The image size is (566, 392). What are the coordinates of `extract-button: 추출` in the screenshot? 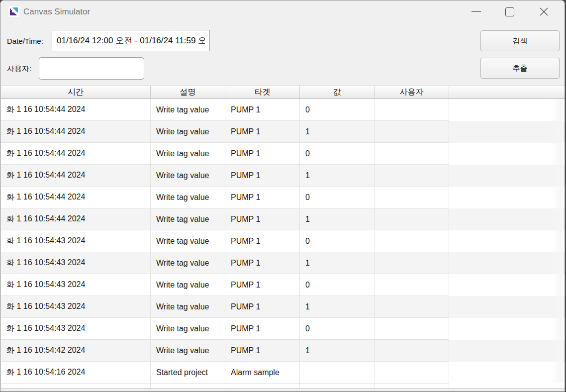 It's located at (520, 68).